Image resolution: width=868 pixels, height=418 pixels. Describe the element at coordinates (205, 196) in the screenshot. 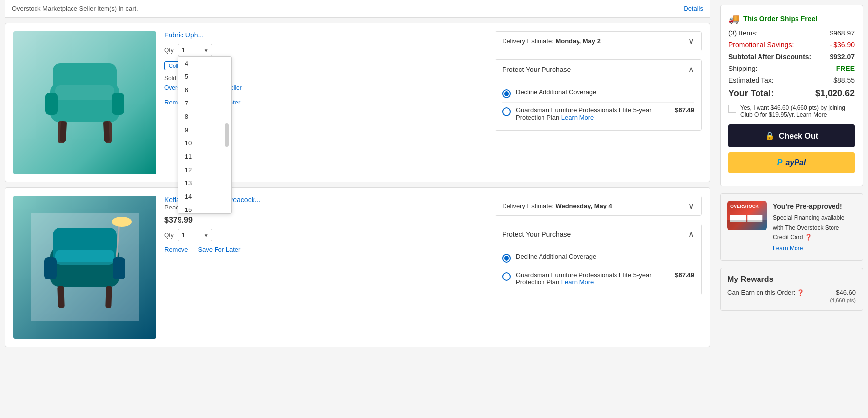

I see `qty-option-14: 14` at that location.